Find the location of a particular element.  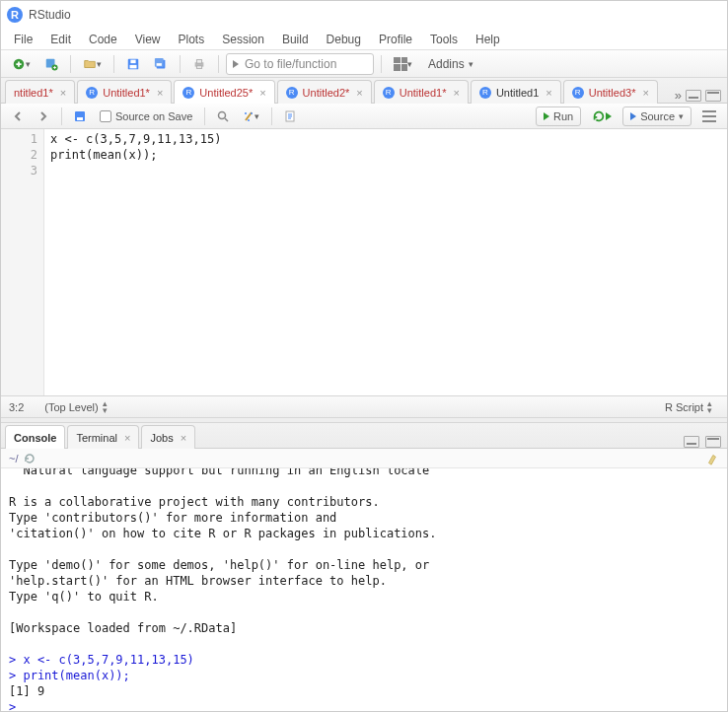

source-arrow-icon is located at coordinates (633, 116).